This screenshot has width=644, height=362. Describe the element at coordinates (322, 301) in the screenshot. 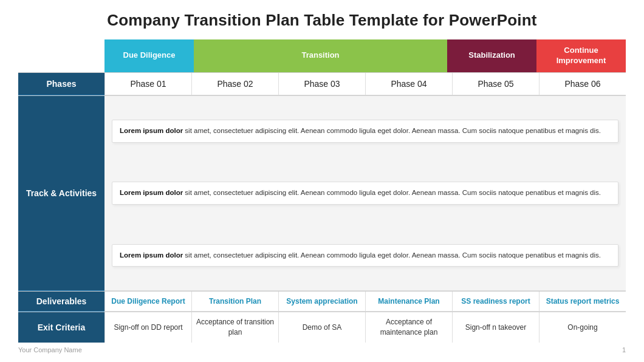

I see `deliverables-row: Deliverables Due Diligence Report Transi…` at that location.